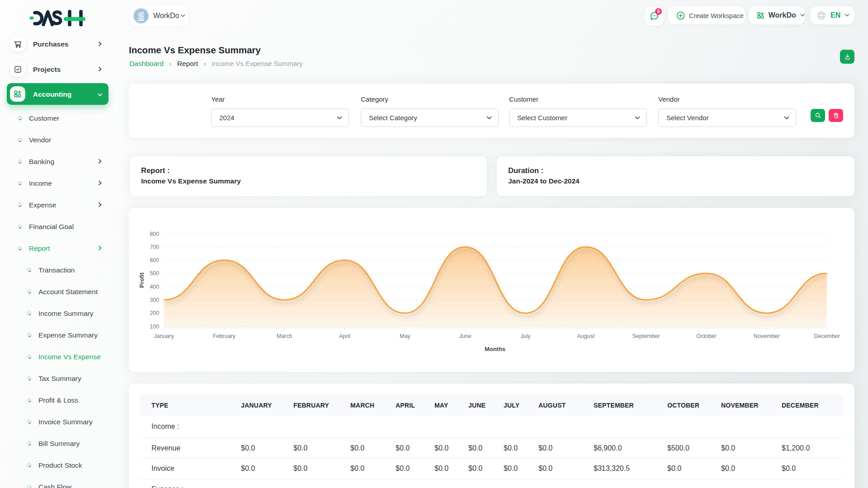 Image resolution: width=868 pixels, height=488 pixels. I want to click on svg-text: March, so click(285, 336).